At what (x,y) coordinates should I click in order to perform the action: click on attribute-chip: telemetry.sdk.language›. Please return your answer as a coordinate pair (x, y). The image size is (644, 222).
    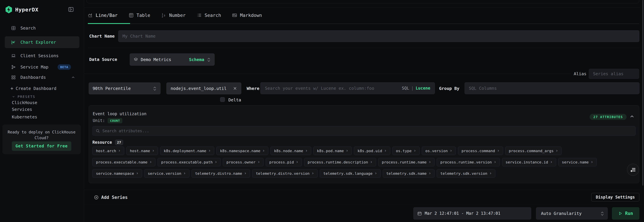
    Looking at the image, I should click on (350, 173).